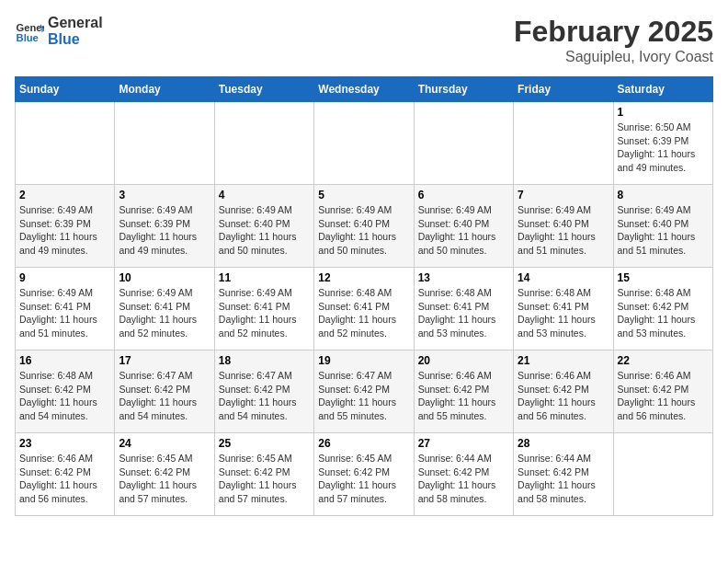 The image size is (728, 563). What do you see at coordinates (614, 31) in the screenshot?
I see `month-title: February 2025` at bounding box center [614, 31].